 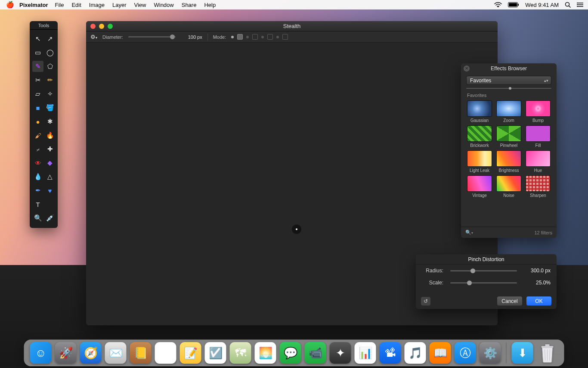 I want to click on window-minimize-icon, so click(x=102, y=26).